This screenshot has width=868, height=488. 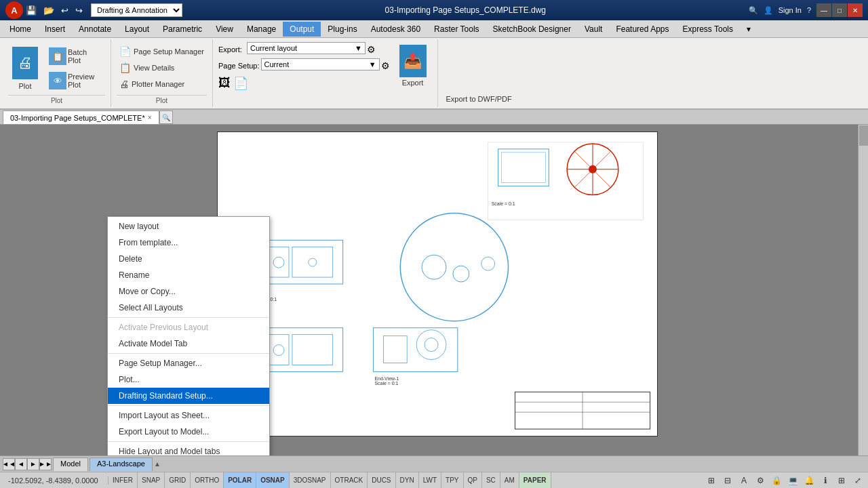 What do you see at coordinates (182, 29) in the screenshot?
I see `menu-parametric: Parametric` at bounding box center [182, 29].